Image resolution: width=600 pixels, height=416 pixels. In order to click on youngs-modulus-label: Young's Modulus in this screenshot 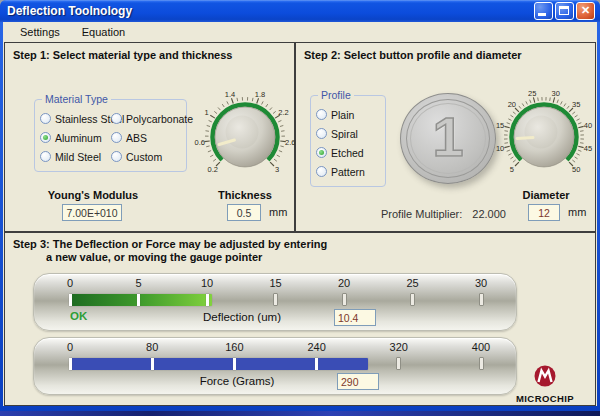, I will do `click(93, 195)`.